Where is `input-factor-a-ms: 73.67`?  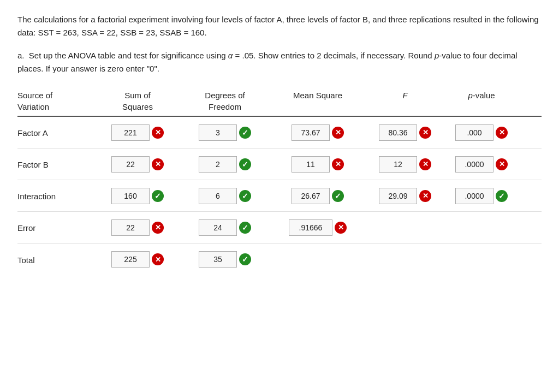
input-factor-a-ms: 73.67 is located at coordinates (311, 133).